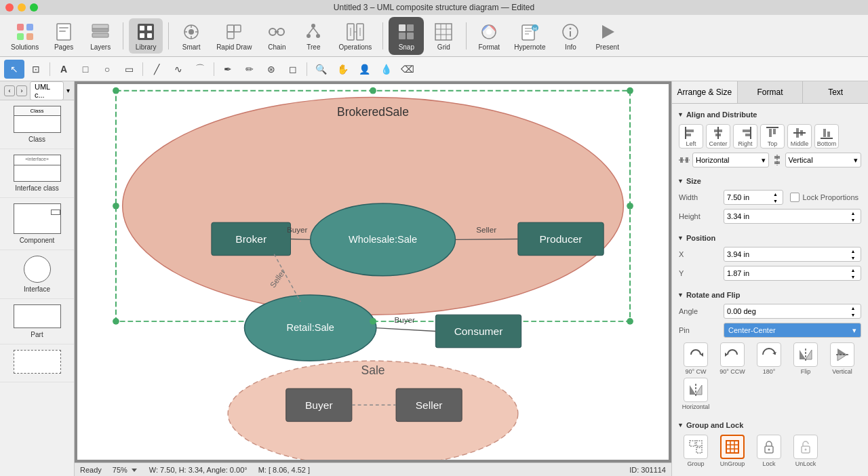 Image resolution: width=868 pixels, height=476 pixels. What do you see at coordinates (24, 36) in the screenshot?
I see `toolbar-solutions: Solutions` at bounding box center [24, 36].